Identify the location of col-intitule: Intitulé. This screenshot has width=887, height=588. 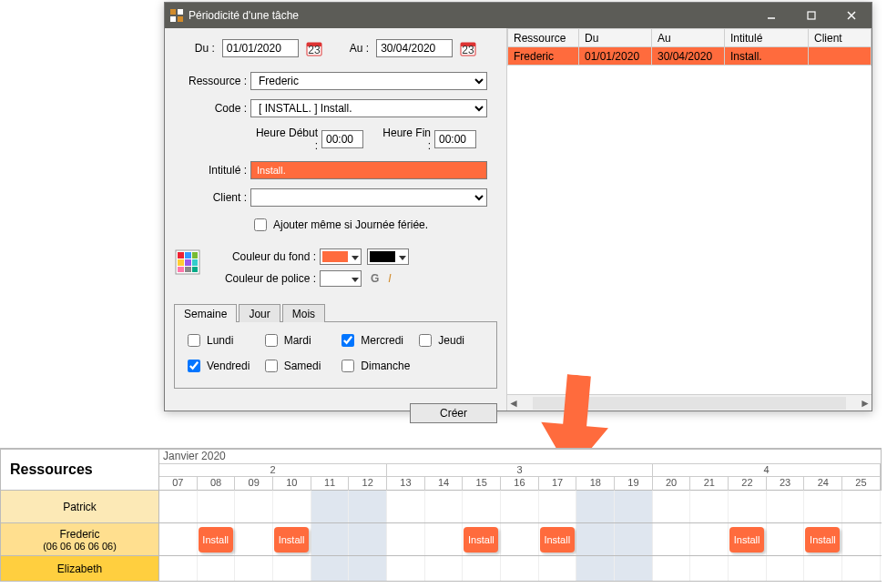
(767, 38).